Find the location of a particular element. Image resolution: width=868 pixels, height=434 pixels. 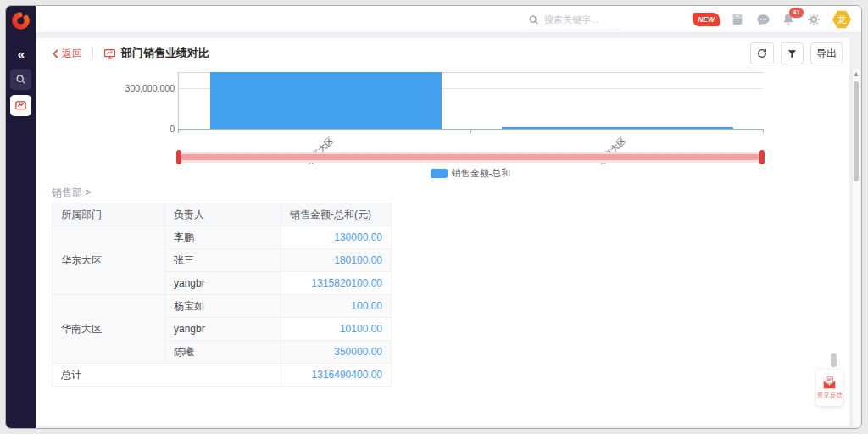

journal-icon is located at coordinates (737, 20).